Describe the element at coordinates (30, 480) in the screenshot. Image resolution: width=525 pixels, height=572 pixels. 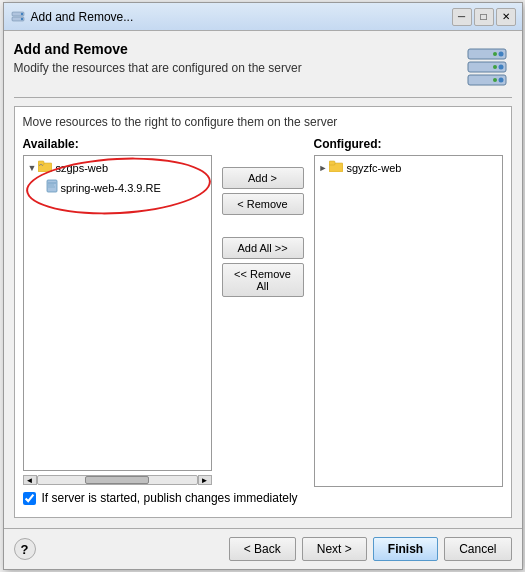
I see `scroll-left-btn: ◄` at that location.